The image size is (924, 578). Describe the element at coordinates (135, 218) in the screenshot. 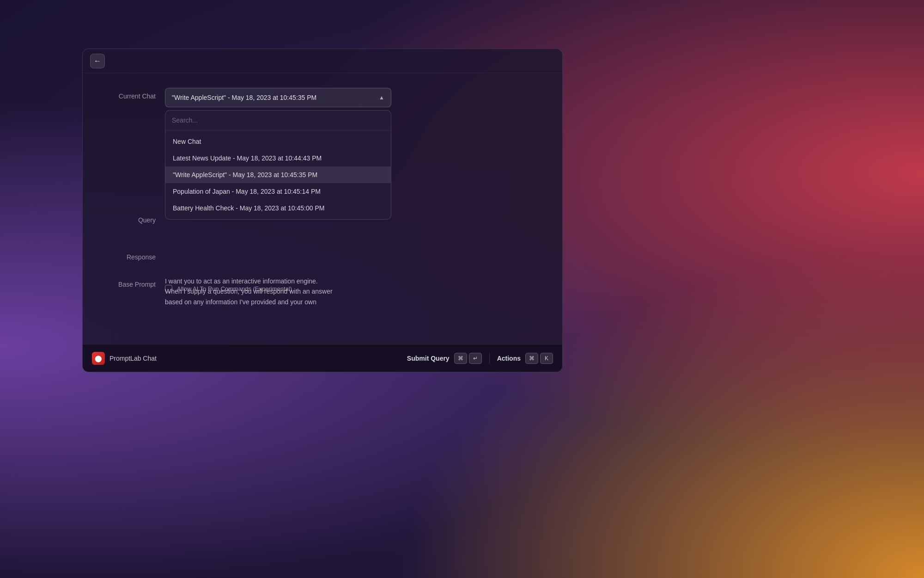

I see `query-label: Query` at that location.